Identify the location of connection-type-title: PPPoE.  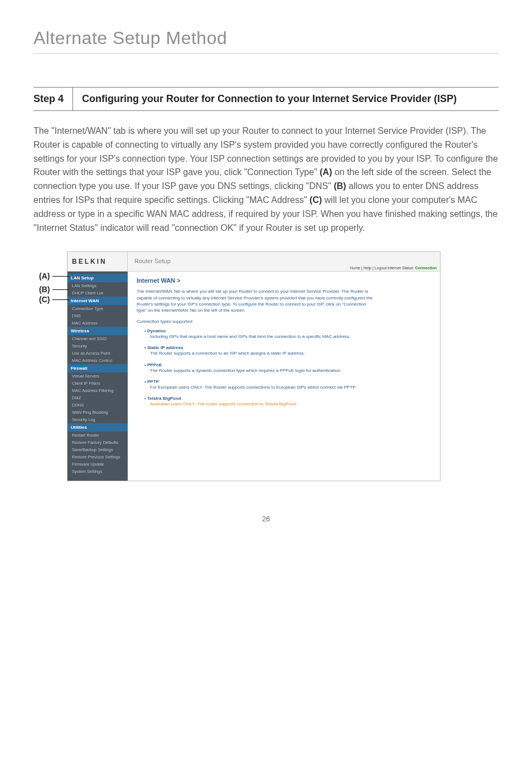
(288, 365).